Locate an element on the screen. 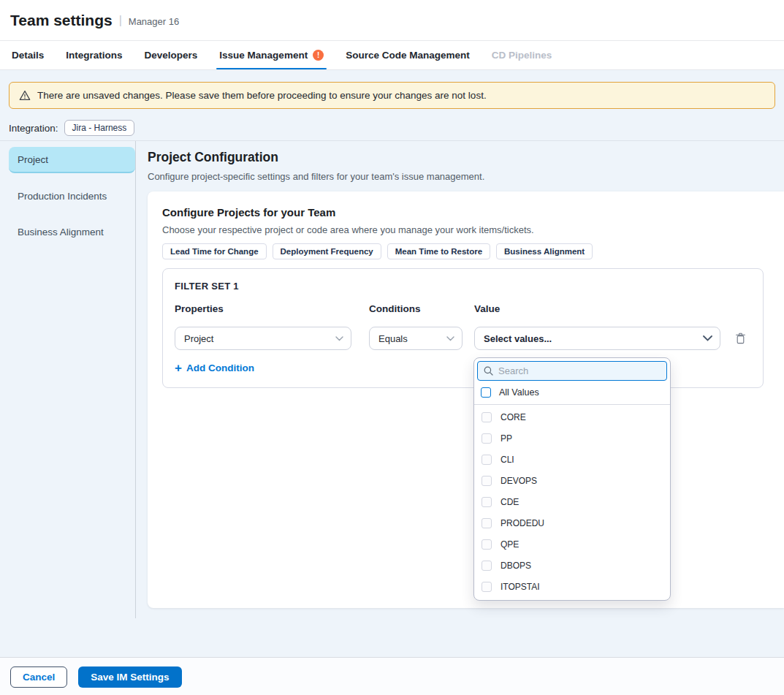 This screenshot has width=784, height=695. column-header-value: Value is located at coordinates (598, 308).